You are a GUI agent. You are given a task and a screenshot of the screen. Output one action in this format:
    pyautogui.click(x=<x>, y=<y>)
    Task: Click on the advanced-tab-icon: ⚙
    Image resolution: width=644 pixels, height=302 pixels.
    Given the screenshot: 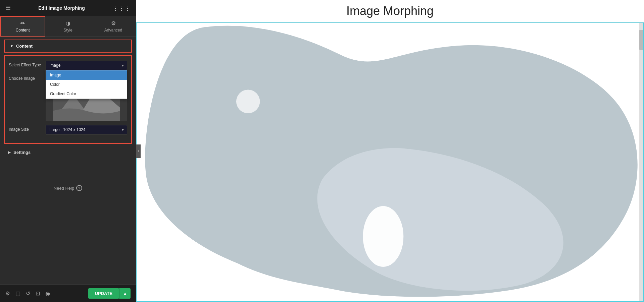 What is the action you would take?
    pyautogui.click(x=113, y=23)
    